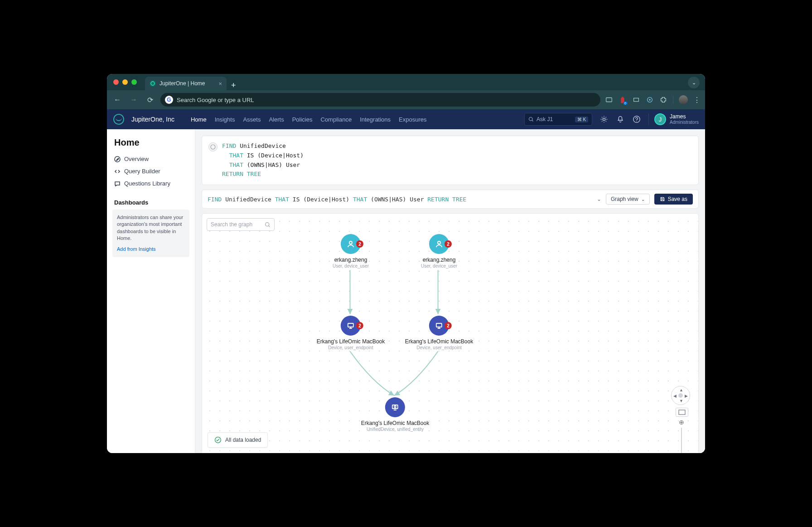  What do you see at coordinates (151, 233) in the screenshot?
I see `dashboards-info: Administrators can share your organizati…` at bounding box center [151, 233].